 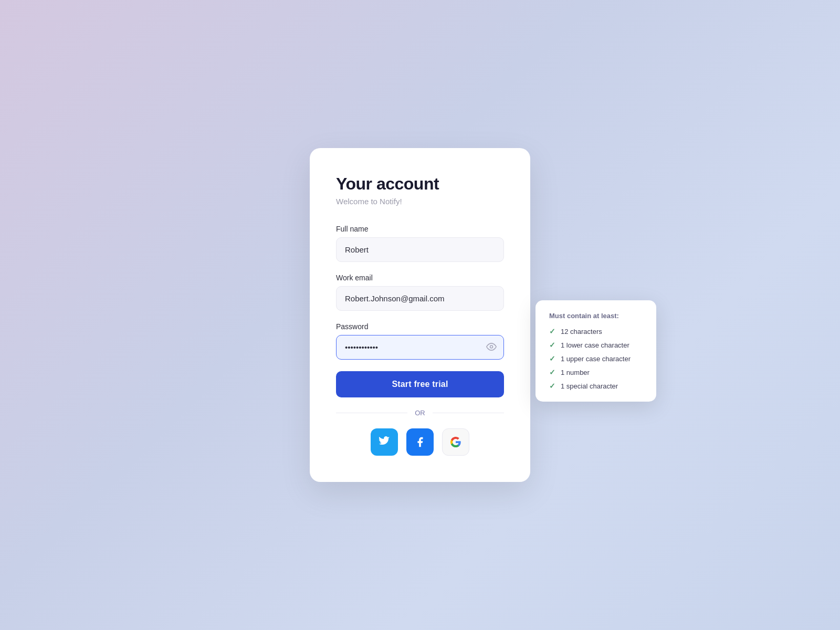 I want to click on page-wrapper: Your account Welcome to Notify! Full nam…, so click(x=420, y=315).